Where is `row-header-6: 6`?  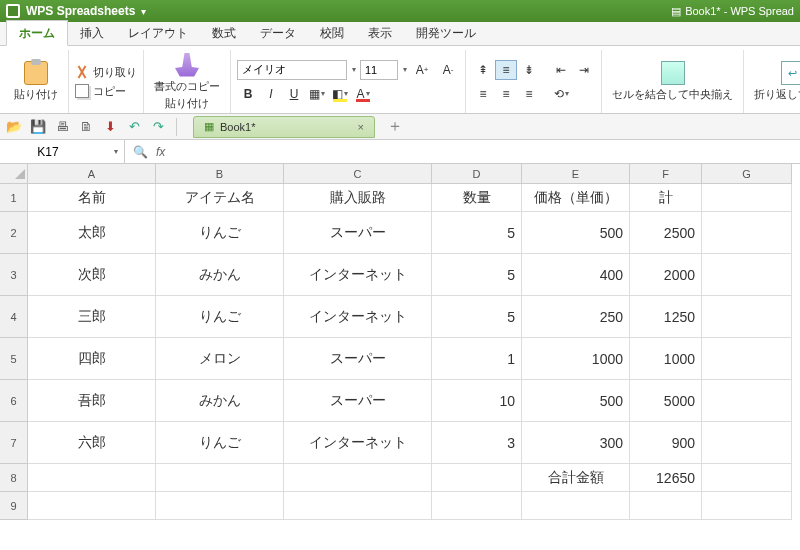 row-header-6: 6 is located at coordinates (14, 401).